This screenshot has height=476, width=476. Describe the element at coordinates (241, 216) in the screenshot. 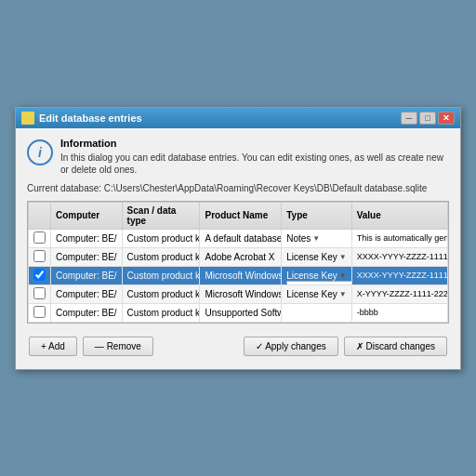

I see `col-product-header: Product Name` at that location.